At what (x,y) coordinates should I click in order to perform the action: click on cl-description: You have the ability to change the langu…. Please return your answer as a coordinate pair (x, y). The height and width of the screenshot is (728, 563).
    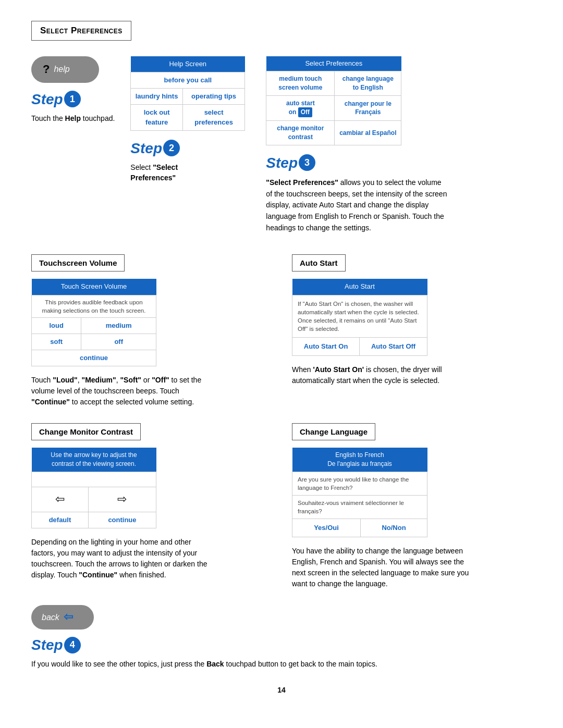
    Looking at the image, I should click on (381, 567).